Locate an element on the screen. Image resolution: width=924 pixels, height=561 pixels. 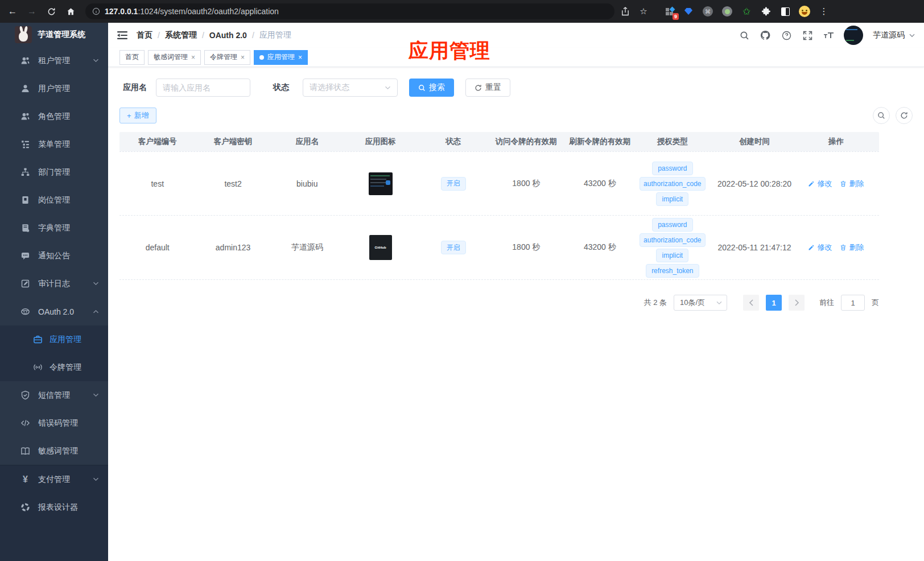
extension-star-icon: ✩ is located at coordinates (746, 11).